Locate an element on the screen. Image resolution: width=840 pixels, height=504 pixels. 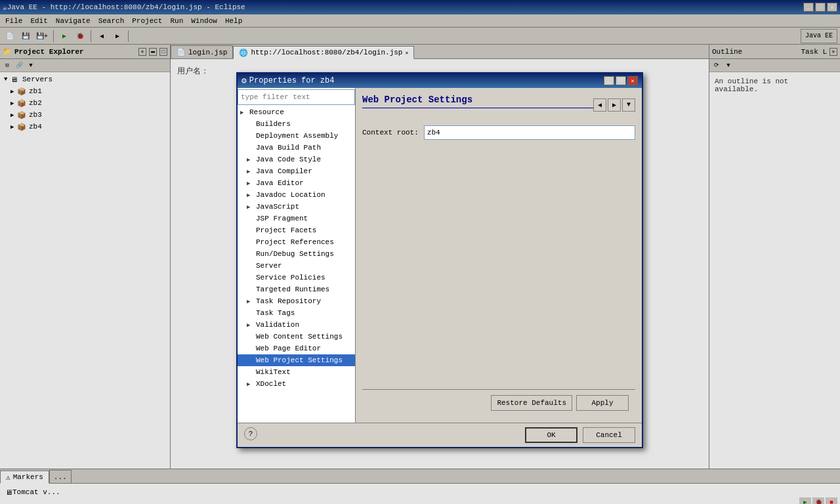
dialog-title-bar: ⚙ Properties for zb4 _ □ ✕ is located at coordinates (440, 81).